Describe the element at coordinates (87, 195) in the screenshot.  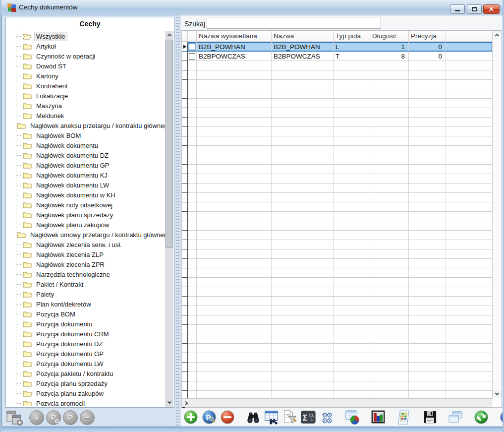
I see `tree-item: Nagłówek dokumentu w KH` at that location.